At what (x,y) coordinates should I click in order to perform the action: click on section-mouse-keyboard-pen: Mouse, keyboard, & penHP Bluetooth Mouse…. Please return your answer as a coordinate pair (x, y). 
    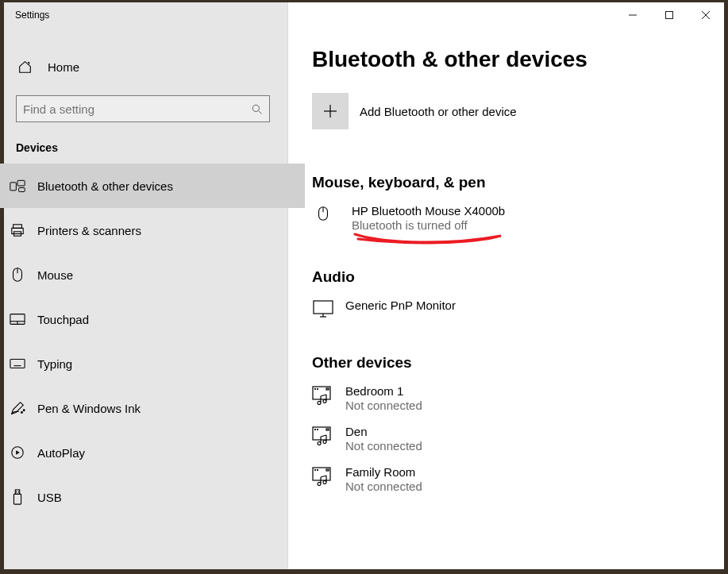
    Looking at the image, I should click on (518, 203).